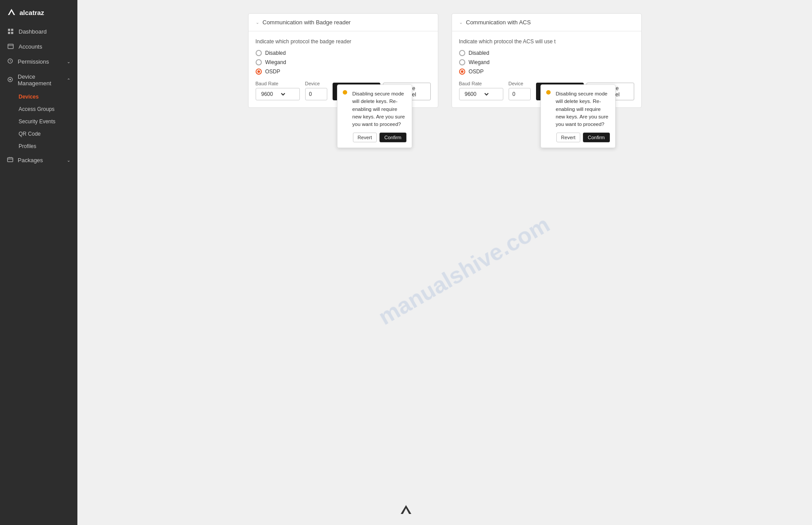 The width and height of the screenshot is (812, 525). I want to click on badge-reader-protocol-label: Indicate which protocol the badge reader, so click(343, 42).